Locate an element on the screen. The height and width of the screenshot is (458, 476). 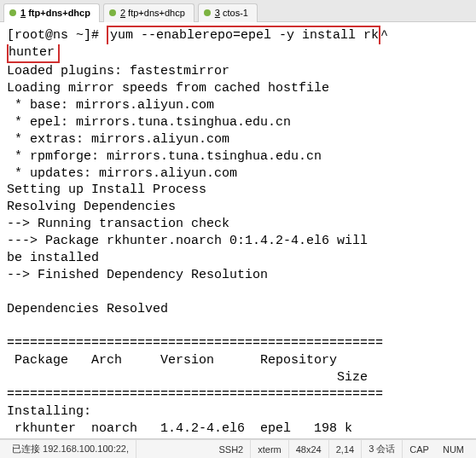
tab-bar: 1 ftp+dns+dhcp 2 ftp+dns+dhcp 3 ctos-1 is located at coordinates (238, 11).